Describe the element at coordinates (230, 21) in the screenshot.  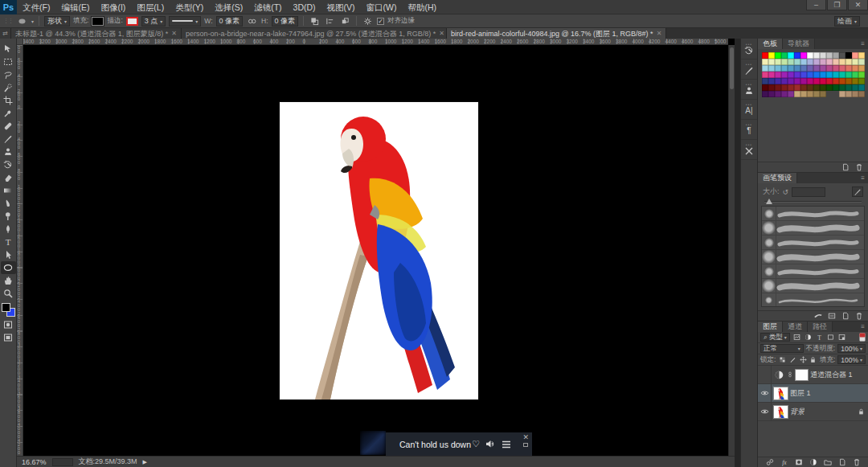
I see `width-field: 0 像素` at that location.